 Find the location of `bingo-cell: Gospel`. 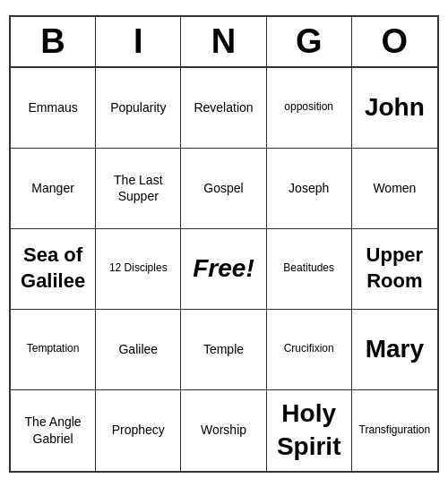

bingo-cell: Gospel is located at coordinates (224, 189).